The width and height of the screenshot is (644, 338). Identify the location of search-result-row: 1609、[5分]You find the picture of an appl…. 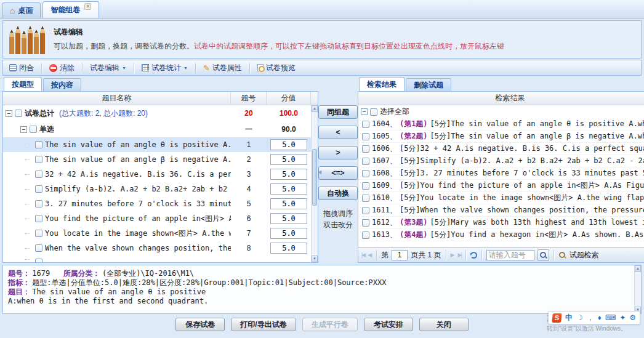
(501, 186).